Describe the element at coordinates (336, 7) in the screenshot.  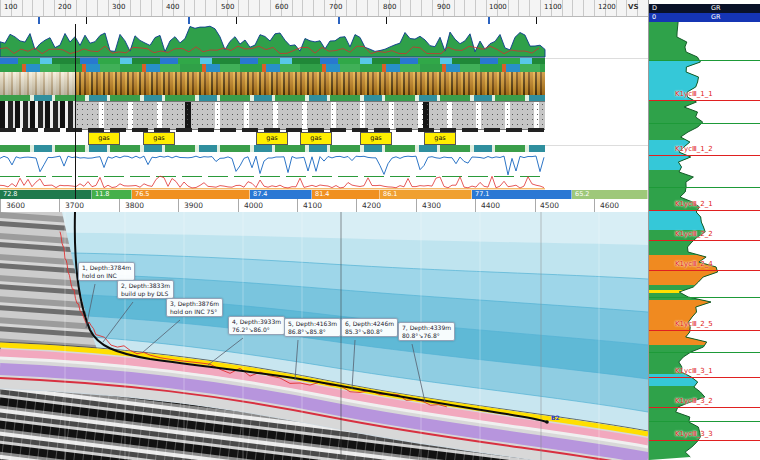
I see `vs-ruler-tick: 700` at that location.